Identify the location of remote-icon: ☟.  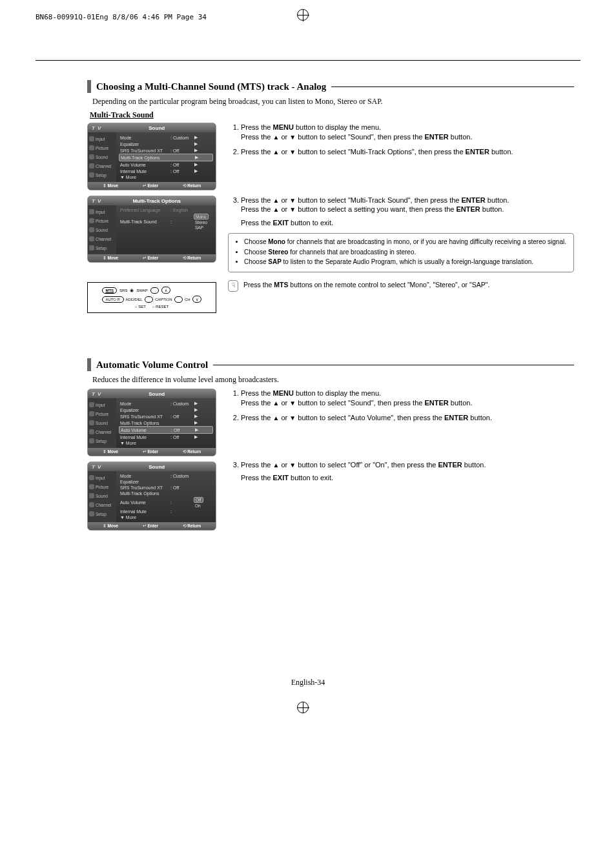
(233, 286).